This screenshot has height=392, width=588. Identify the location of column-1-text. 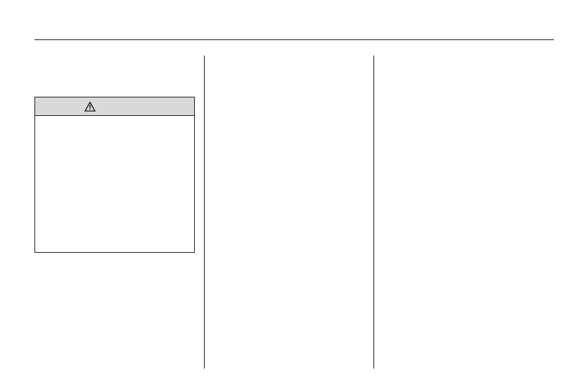
(120, 60).